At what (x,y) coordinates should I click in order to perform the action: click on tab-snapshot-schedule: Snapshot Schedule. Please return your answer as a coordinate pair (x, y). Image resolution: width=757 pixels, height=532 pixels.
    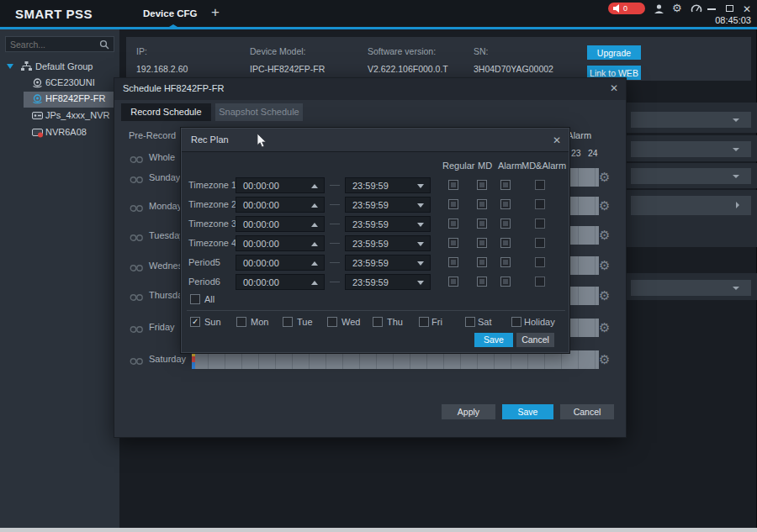
    Looking at the image, I should click on (259, 113).